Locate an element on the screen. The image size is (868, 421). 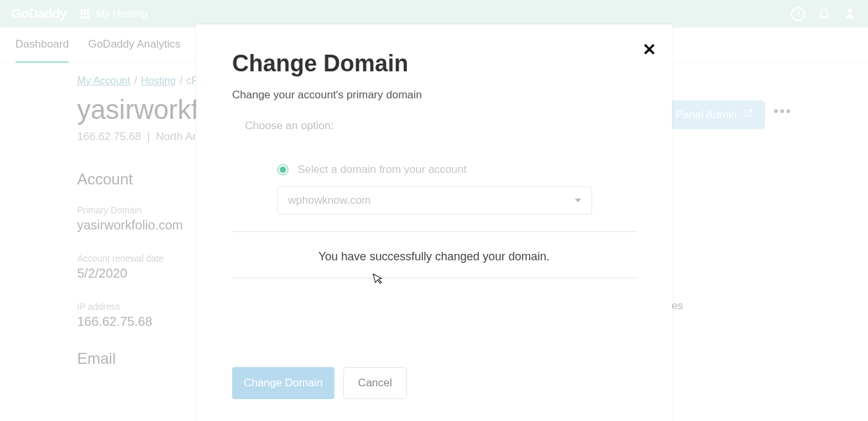
option-label: Select a domain from your account is located at coordinates (382, 170).